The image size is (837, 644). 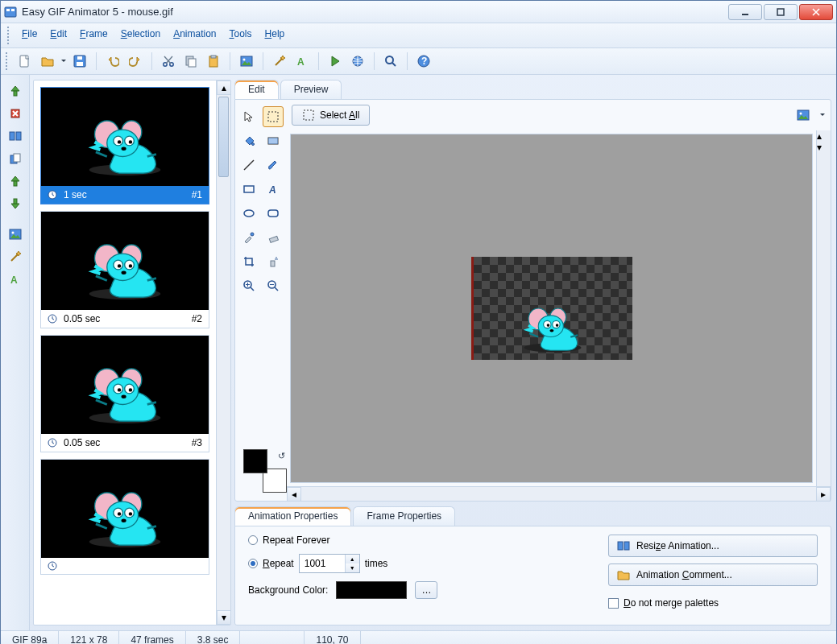 I want to click on menu-file: File, so click(x=29, y=35).